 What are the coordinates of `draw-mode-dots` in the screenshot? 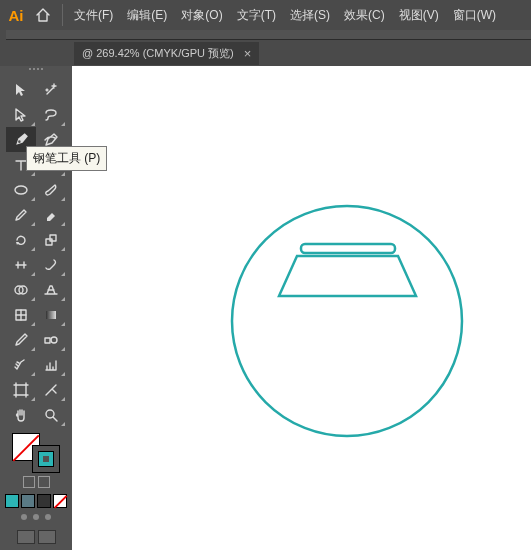 It's located at (36, 517).